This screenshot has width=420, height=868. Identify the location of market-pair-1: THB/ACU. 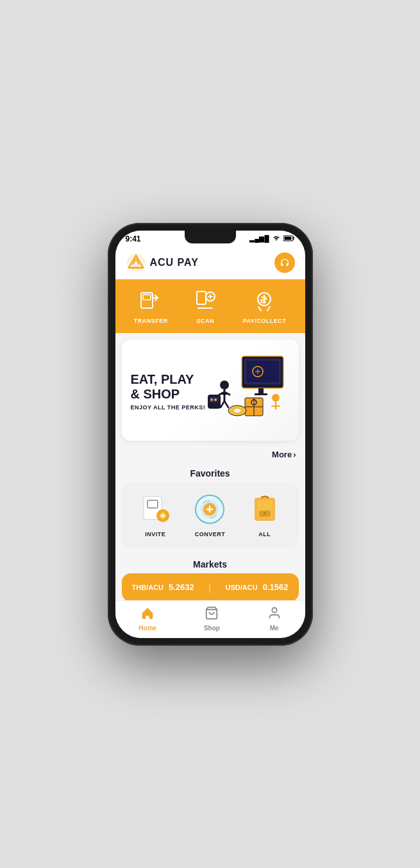
(148, 587).